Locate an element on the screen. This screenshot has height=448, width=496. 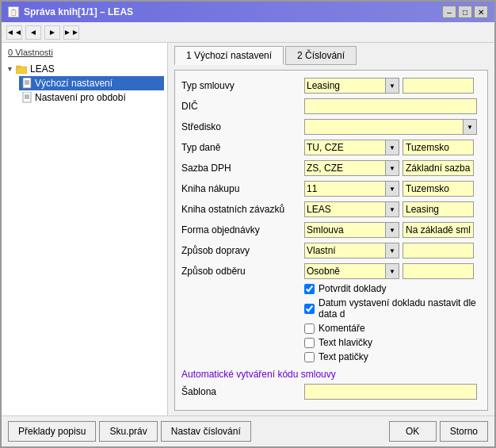
checkbox-datum is located at coordinates (309, 309).